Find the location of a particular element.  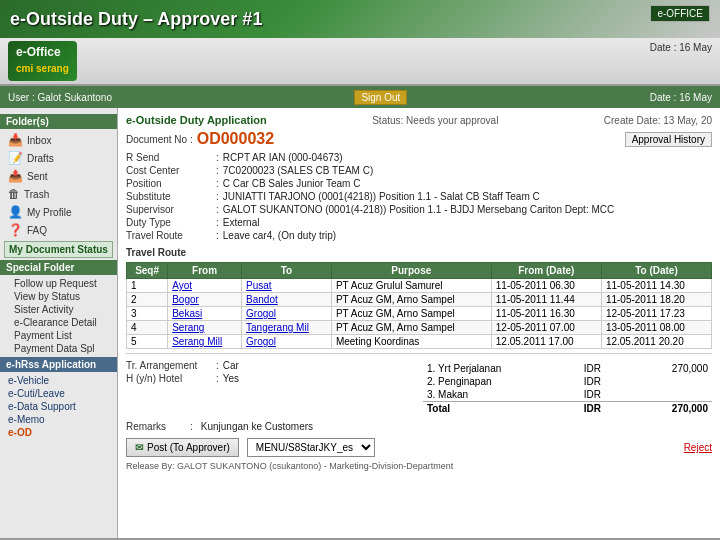

date-label: Date : 16 May is located at coordinates (681, 98).